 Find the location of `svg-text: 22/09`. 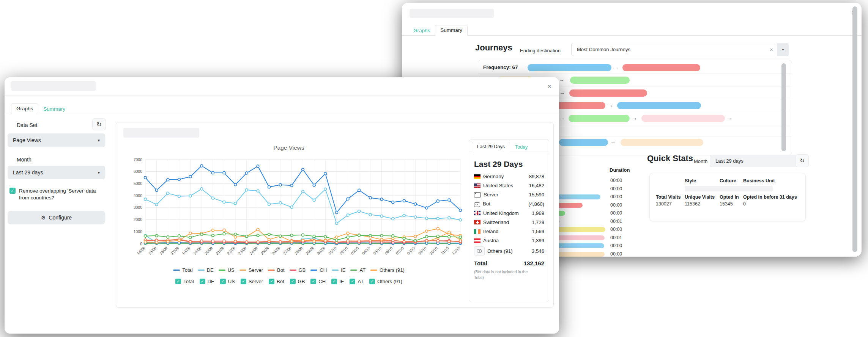

svg-text: 22/09 is located at coordinates (231, 251).